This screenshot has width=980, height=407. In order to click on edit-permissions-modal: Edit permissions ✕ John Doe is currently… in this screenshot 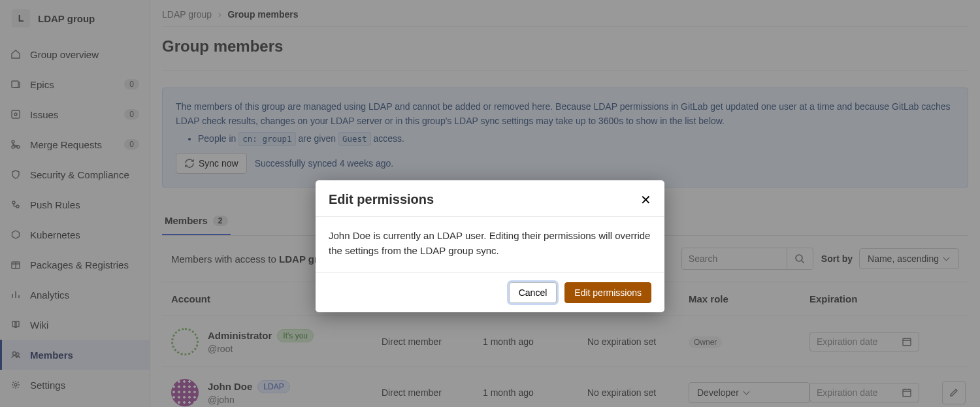, I will do `click(490, 246)`.